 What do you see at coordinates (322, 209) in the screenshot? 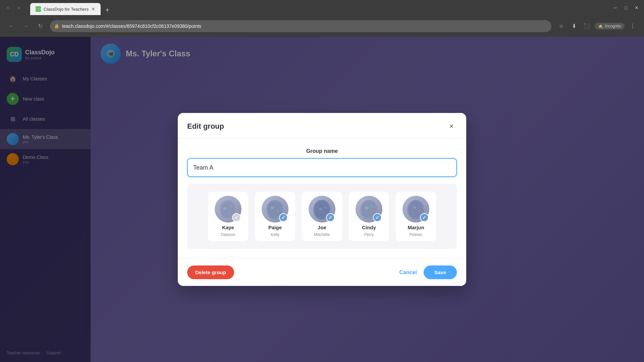
I see `joe-avatar-wrapper: ✓` at bounding box center [322, 209].